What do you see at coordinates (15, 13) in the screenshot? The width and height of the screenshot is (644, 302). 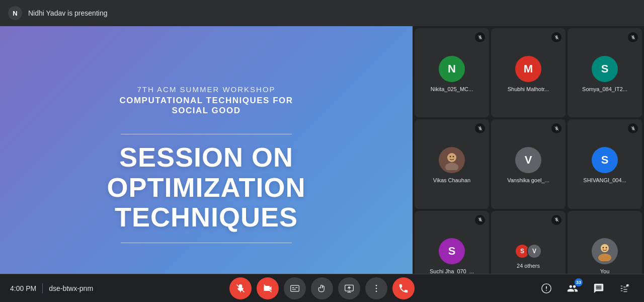 I see `presenter-initial: N` at bounding box center [15, 13].